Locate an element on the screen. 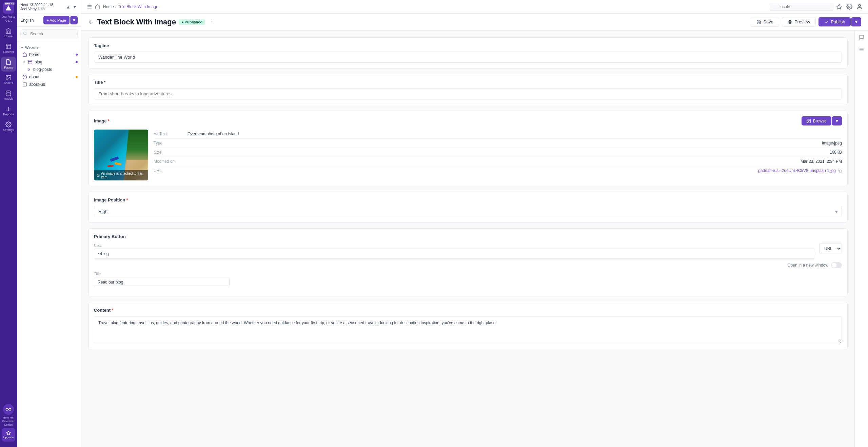 The image size is (868, 447). sidebar-item-assets: Assets is located at coordinates (8, 80).